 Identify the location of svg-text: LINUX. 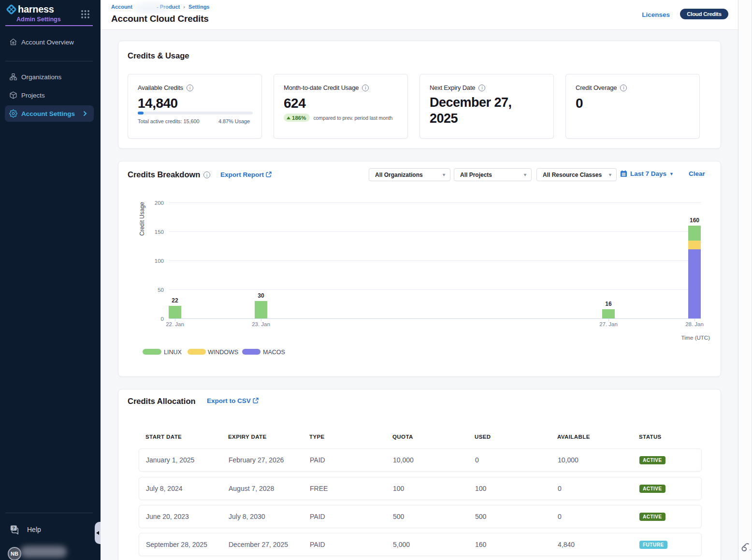
(173, 352).